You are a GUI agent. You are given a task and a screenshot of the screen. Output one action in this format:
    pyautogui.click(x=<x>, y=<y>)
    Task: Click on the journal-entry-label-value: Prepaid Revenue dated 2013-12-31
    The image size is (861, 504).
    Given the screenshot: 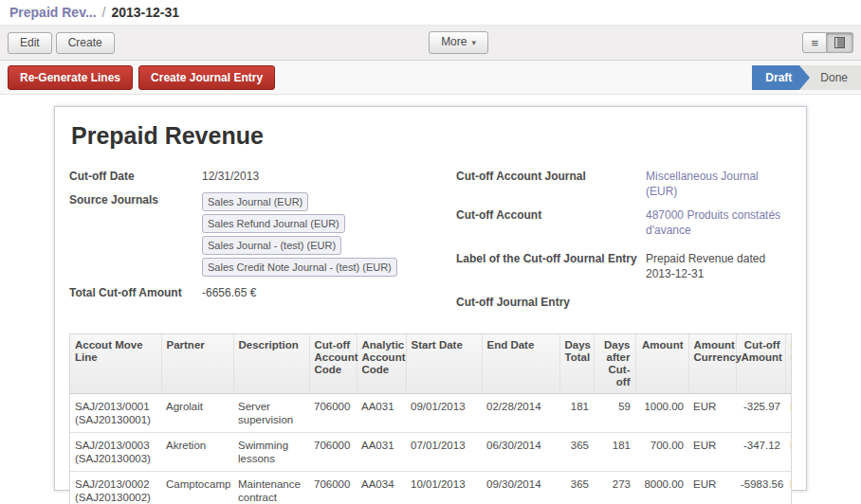 What is the action you would take?
    pyautogui.click(x=719, y=266)
    